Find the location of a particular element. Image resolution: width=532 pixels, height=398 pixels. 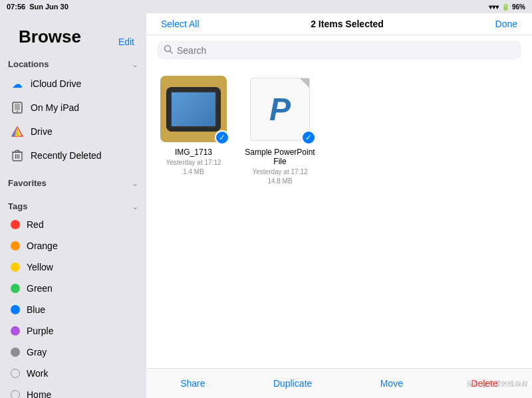

tag-dot-purple is located at coordinates (15, 331).